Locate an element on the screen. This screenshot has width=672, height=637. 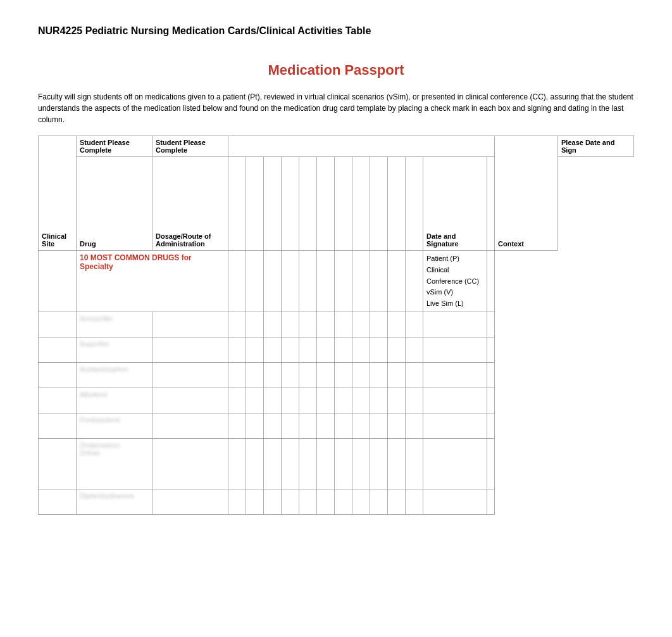
drug-name-2: Ibuprofen is located at coordinates (115, 350).